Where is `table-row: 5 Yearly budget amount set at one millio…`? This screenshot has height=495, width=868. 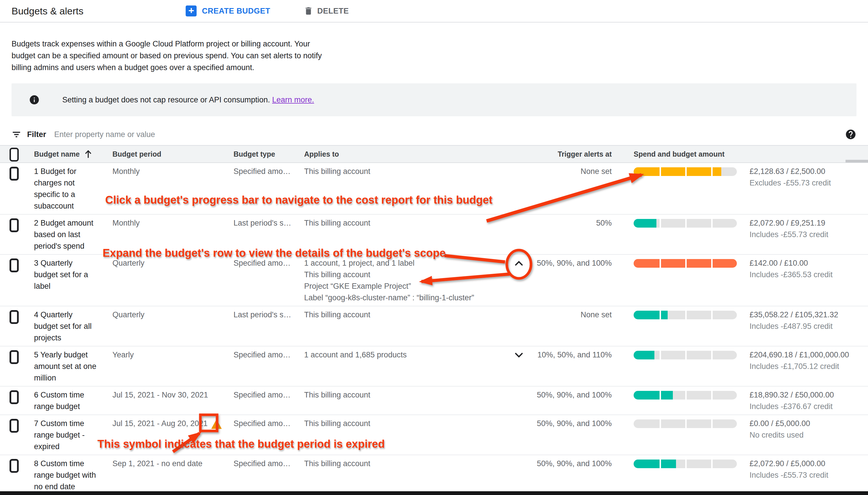 table-row: 5 Yearly budget amount set at one millio… is located at coordinates (434, 366).